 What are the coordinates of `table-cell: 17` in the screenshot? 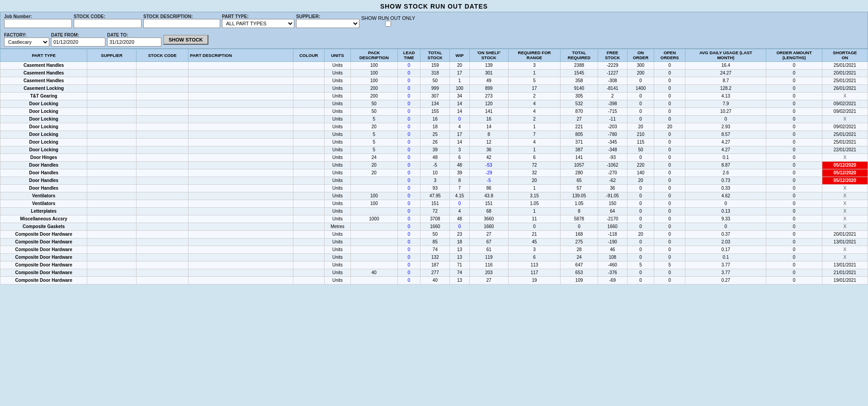 It's located at (459, 73).